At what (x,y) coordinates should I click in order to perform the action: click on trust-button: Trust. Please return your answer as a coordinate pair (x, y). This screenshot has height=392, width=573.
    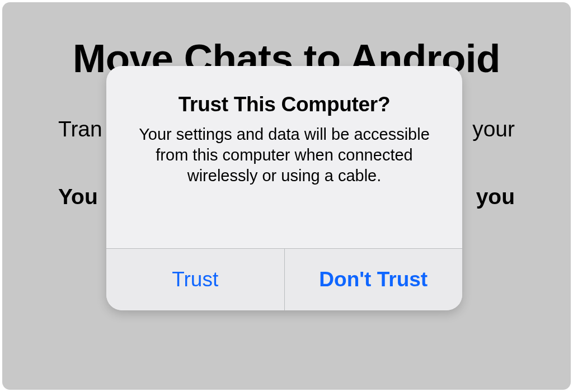
    Looking at the image, I should click on (195, 280).